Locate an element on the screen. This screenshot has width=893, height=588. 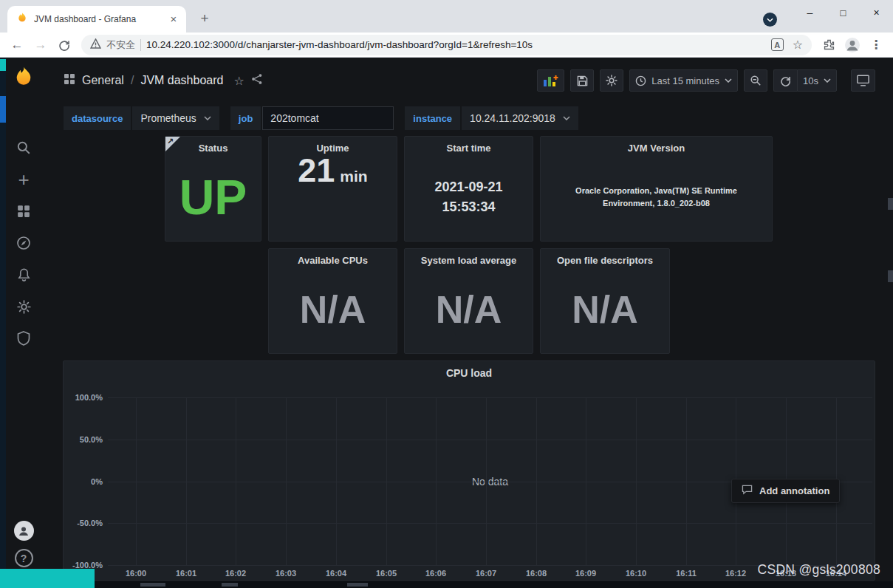
x-axis-tick: 16:11 is located at coordinates (686, 573).